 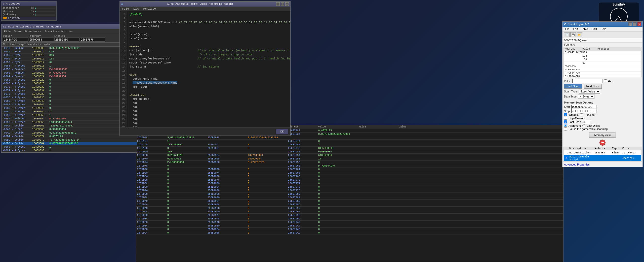 I want to click on ce-next-scan-button: Next Scan, so click(x=593, y=86).